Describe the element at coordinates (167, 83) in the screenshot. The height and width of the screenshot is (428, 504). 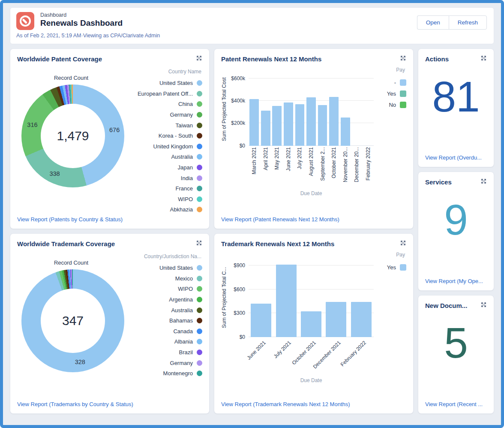
I see `legend-item: United States` at that location.